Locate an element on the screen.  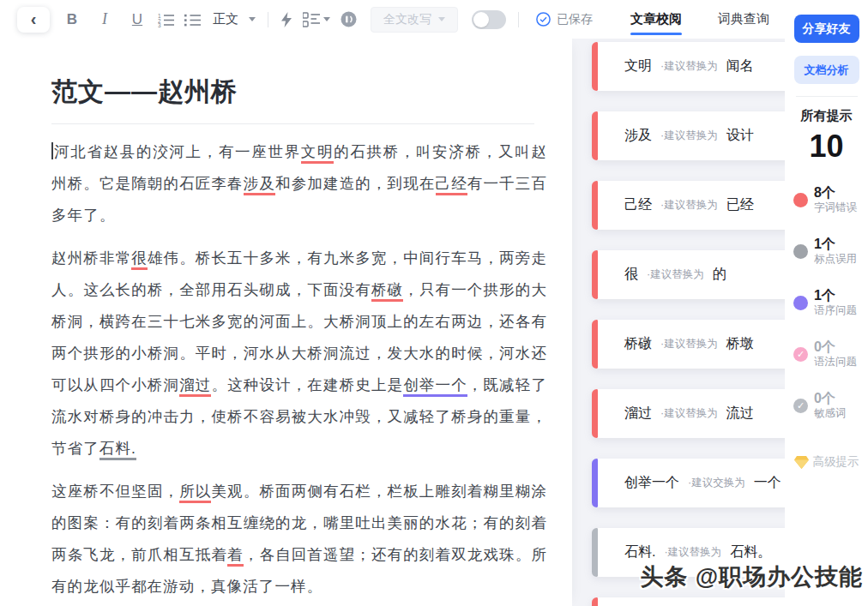
ordered-list-icon: 123 is located at coordinates (166, 20).